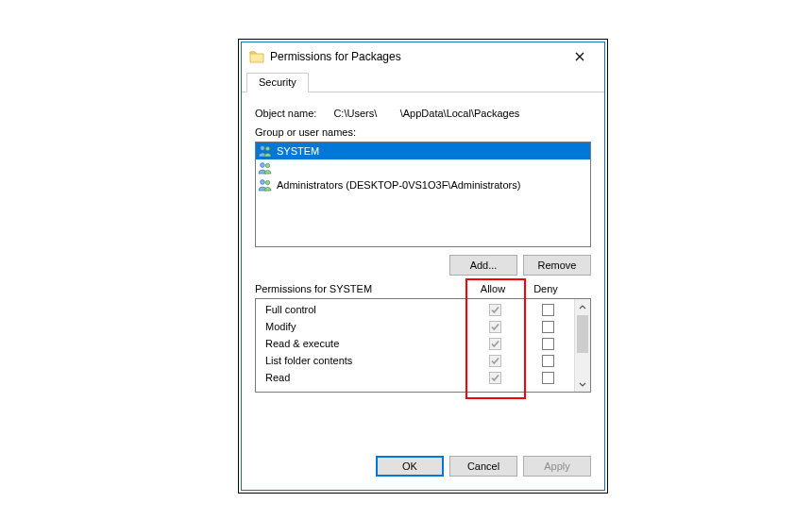 The image size is (812, 519). Describe the element at coordinates (415, 360) in the screenshot. I see `permission-row: List folder contents` at that location.